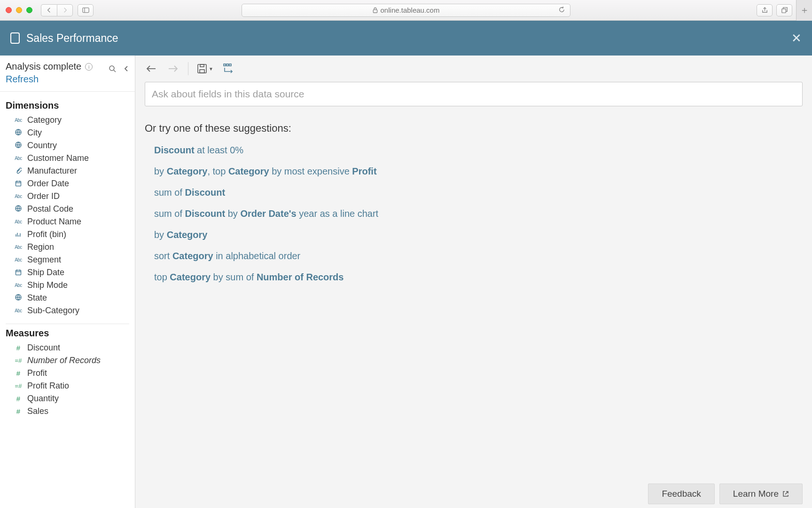  I want to click on suggestion-item: sum of Discount by Order Date's year as …, so click(478, 214).